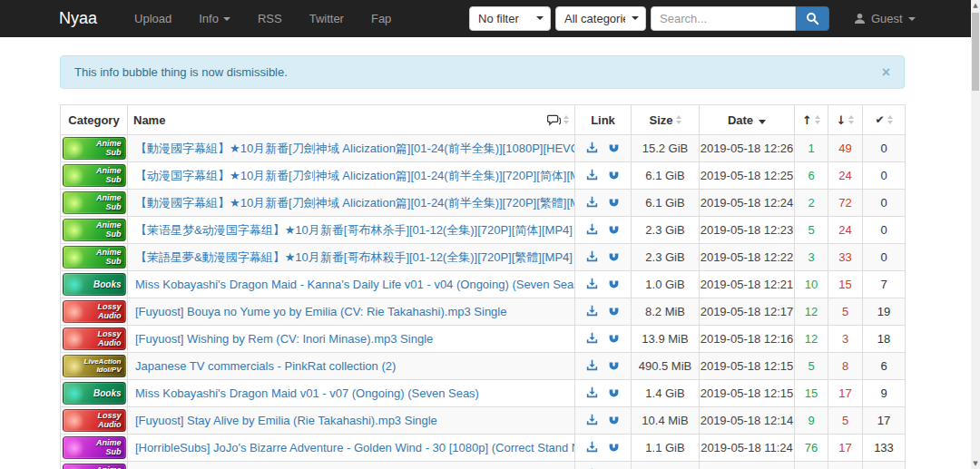  I want to click on check-icon: ✔, so click(879, 120).